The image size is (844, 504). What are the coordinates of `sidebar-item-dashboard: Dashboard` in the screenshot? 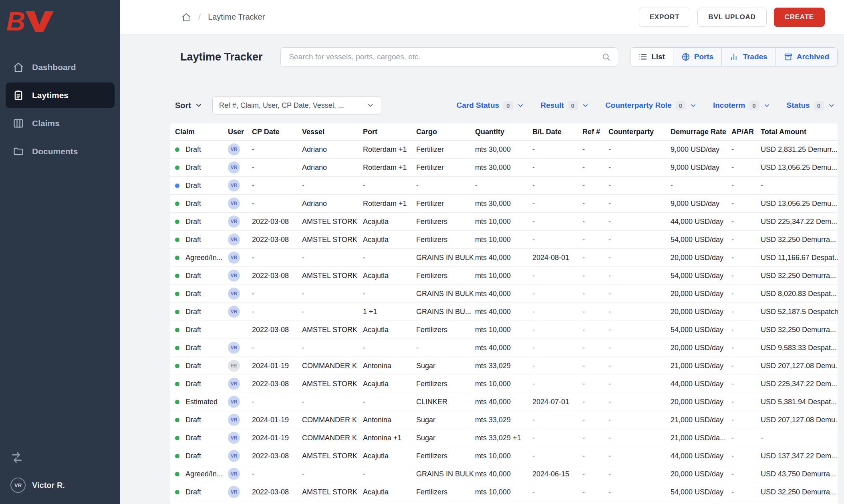 It's located at (60, 67).